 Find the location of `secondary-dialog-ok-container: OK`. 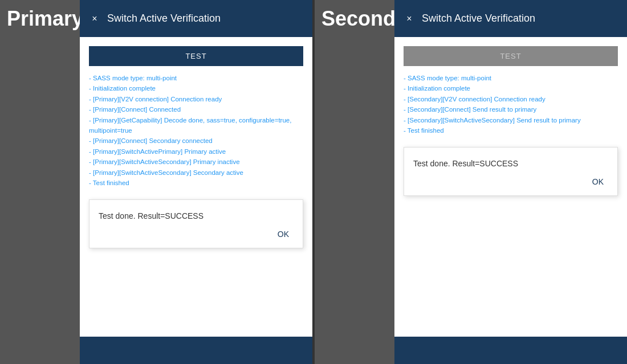

secondary-dialog-ok-container: OK is located at coordinates (511, 182).